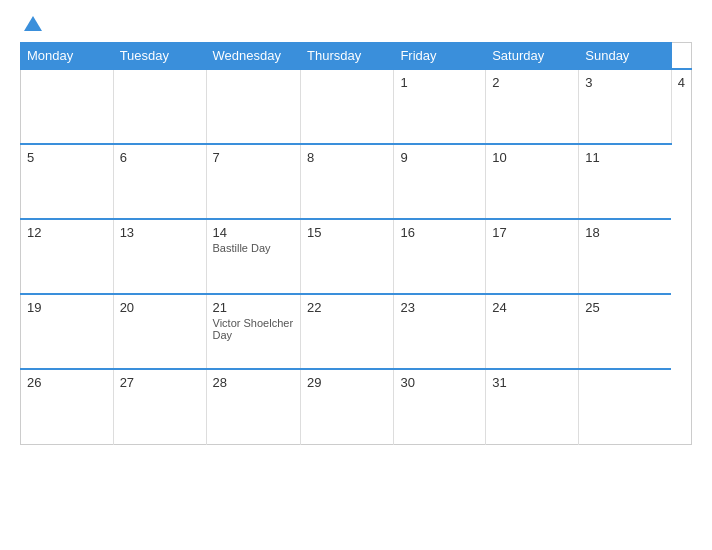 The image size is (712, 550). I want to click on calendar-cell: 8, so click(348, 182).